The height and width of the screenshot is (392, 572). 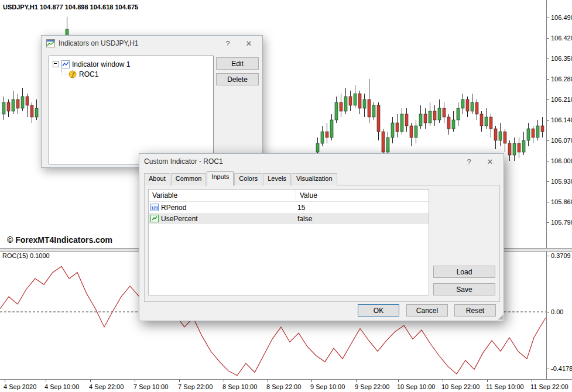 What do you see at coordinates (561, 59) in the screenshot?
I see `price-axis-label: 106.350` at bounding box center [561, 59].